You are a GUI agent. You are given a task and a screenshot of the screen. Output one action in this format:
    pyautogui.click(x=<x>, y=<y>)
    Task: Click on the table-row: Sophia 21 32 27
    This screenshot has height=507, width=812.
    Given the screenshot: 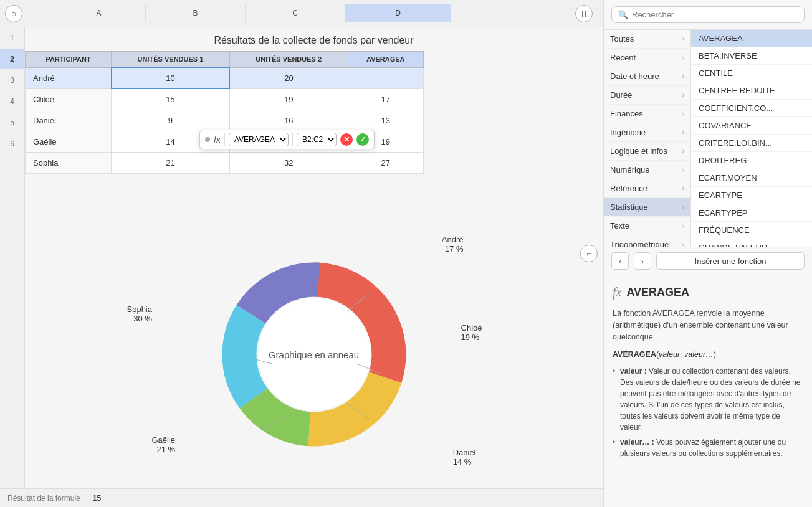 What is the action you would take?
    pyautogui.click(x=224, y=163)
    